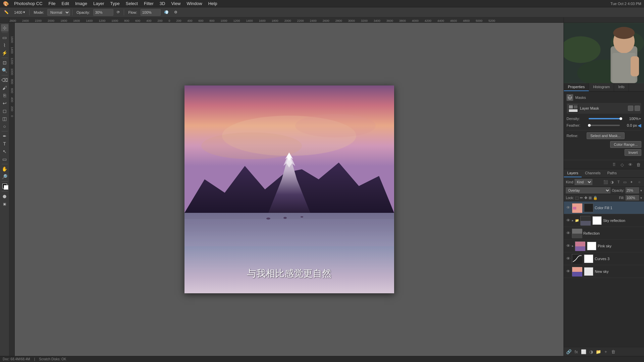 The width and height of the screenshot is (644, 362). Describe the element at coordinates (118, 12) in the screenshot. I see `opacity-slider-icon: ⟳` at that location.